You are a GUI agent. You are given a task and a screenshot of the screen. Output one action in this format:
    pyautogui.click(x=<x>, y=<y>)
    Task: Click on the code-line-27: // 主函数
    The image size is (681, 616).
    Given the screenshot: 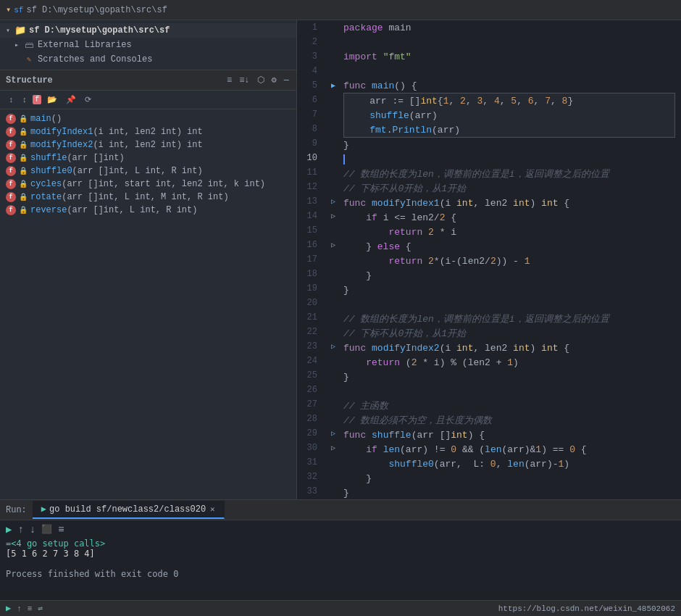 What is the action you would take?
    pyautogui.click(x=511, y=406)
    